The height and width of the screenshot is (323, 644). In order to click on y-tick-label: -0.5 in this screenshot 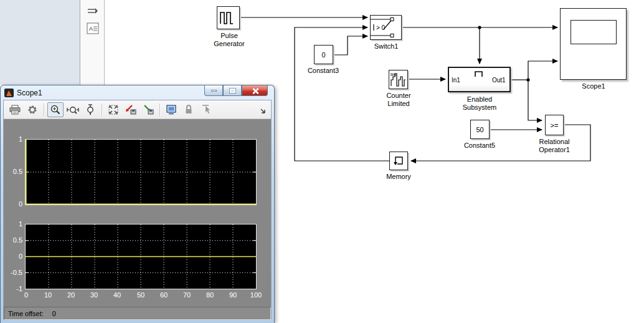, I will do `click(13, 272)`.